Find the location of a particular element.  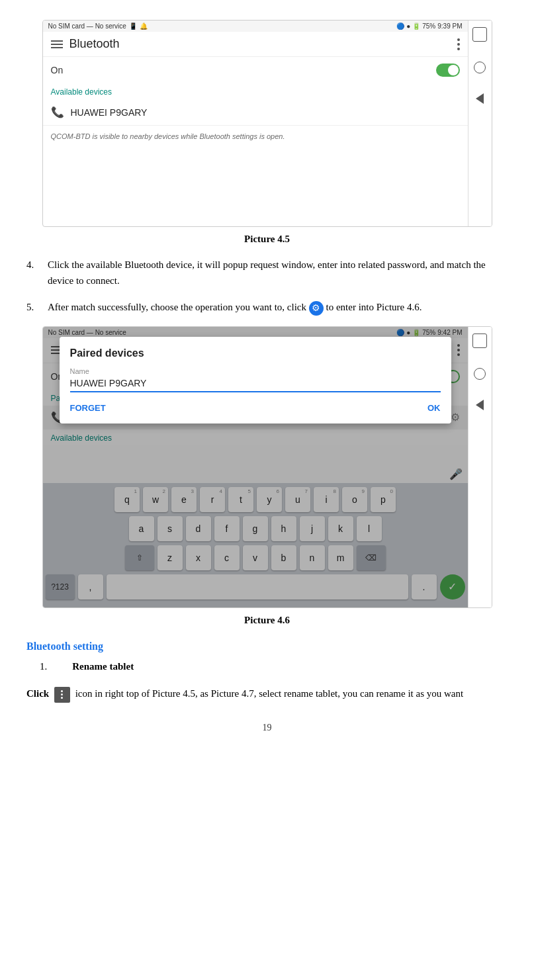

device-item-huawei-1: 📞 HUAWEI P9GARY is located at coordinates (255, 112).